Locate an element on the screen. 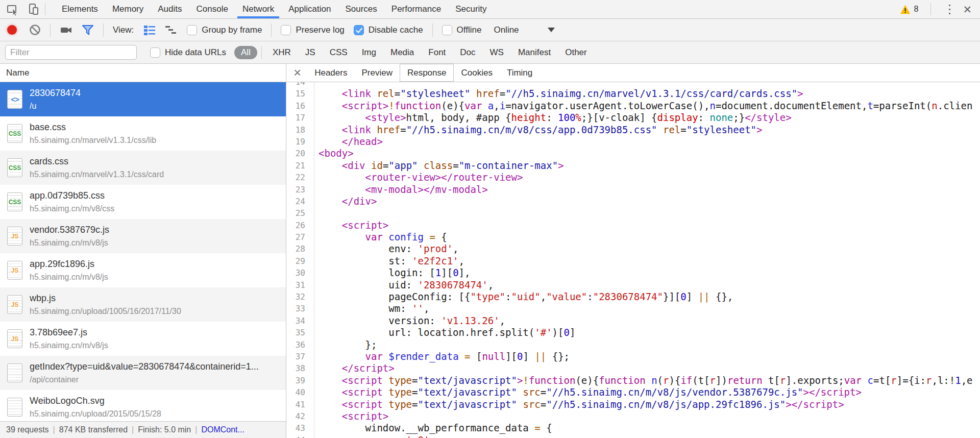 This screenshot has height=438, width=980. filter-input is located at coordinates (71, 52).